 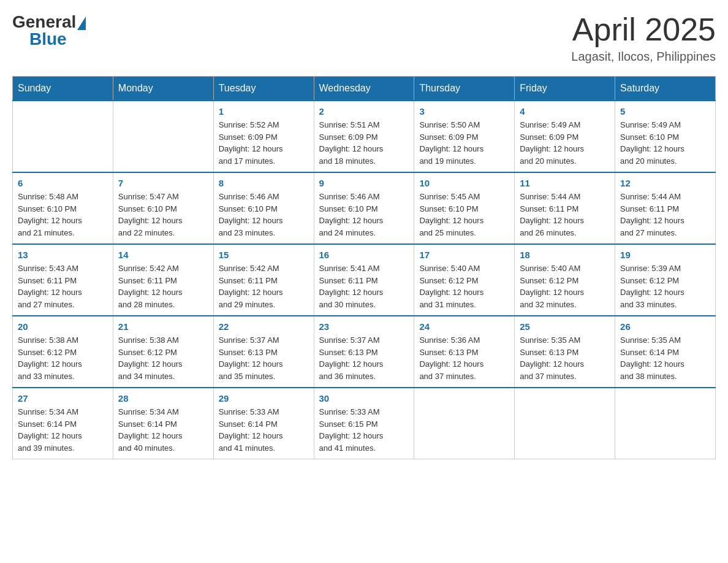 What do you see at coordinates (665, 136) in the screenshot?
I see `calendar-day-cell: 5Sunrise: 5:49 AM Sunset: 6:10 PM Daylig…` at bounding box center [665, 136].